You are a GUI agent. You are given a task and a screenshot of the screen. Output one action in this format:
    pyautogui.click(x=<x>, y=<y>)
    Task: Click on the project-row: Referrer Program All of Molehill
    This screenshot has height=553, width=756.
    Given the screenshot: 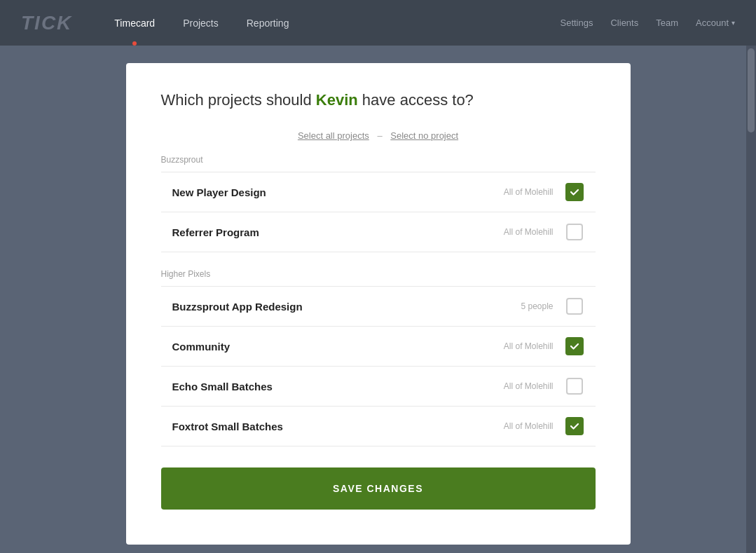 What is the action you would take?
    pyautogui.click(x=378, y=232)
    